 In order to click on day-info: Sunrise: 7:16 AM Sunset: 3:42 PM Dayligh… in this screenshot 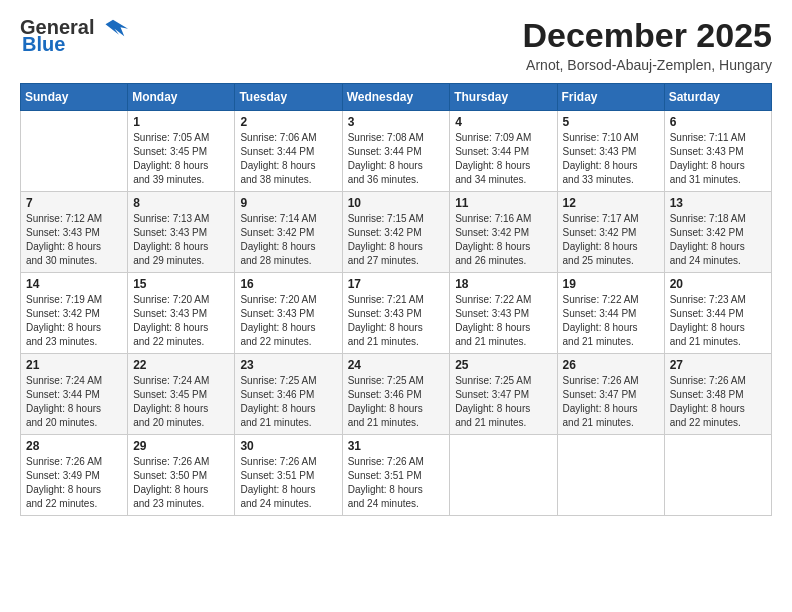, I will do `click(503, 240)`.